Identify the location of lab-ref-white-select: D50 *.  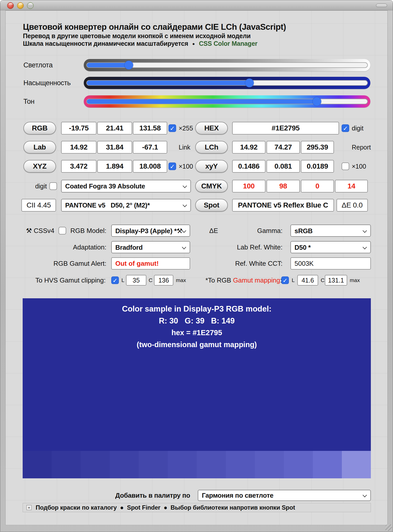
(331, 247).